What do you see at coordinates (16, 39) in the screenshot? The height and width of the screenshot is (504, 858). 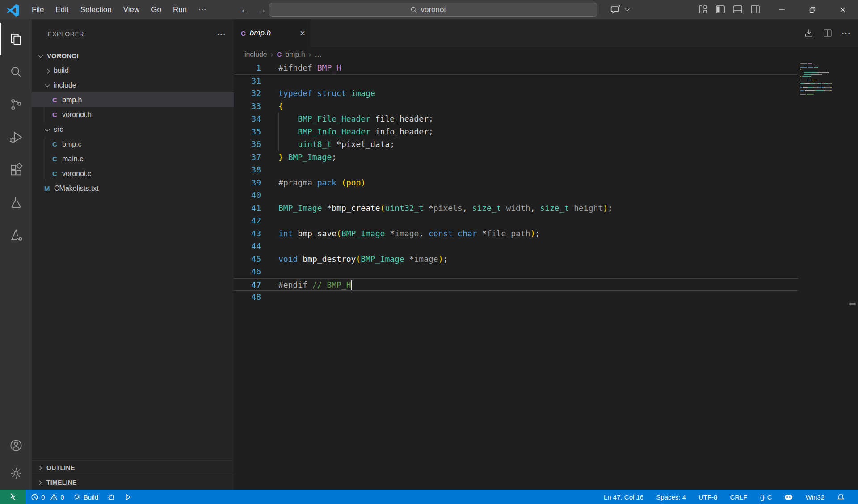 I see `activity-explorer` at bounding box center [16, 39].